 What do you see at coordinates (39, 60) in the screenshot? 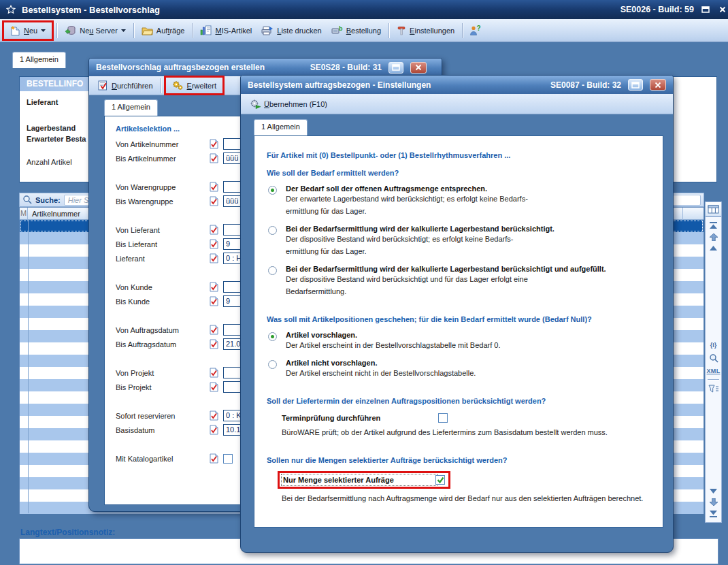
I see `tab-allgemein-main: 1 Allgemein` at bounding box center [39, 60].